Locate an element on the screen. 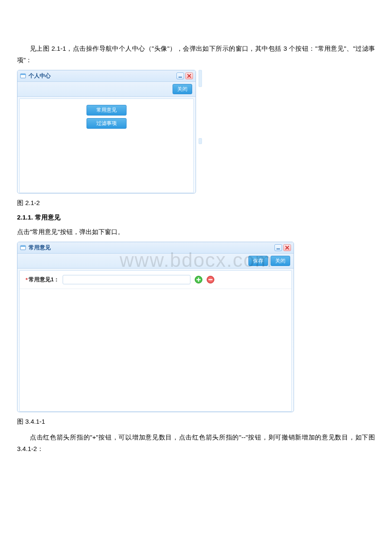  intro-paragraph: 见上图 2.1-1，点击操作导航中个人中心（"头像"），会弹出如下所示的窗口，其… is located at coordinates (196, 54).